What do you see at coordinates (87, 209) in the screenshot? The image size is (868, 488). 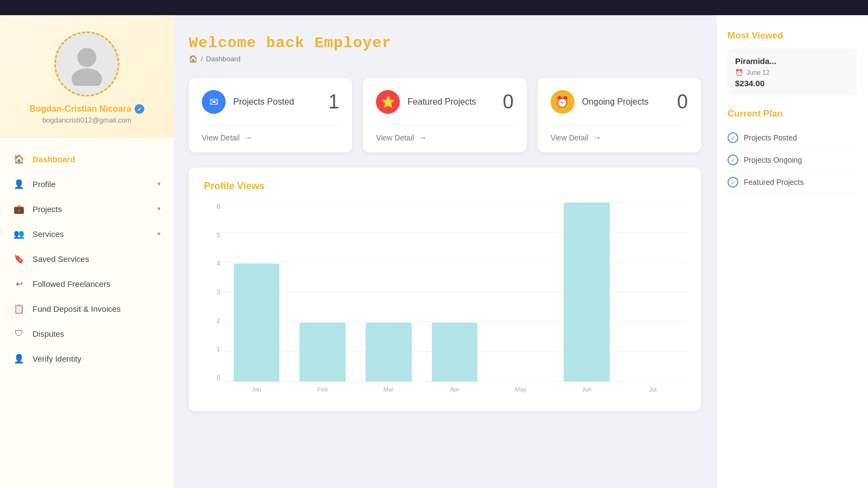 I see `sidebar-item-projects: 💼 Projects ▾` at bounding box center [87, 209].